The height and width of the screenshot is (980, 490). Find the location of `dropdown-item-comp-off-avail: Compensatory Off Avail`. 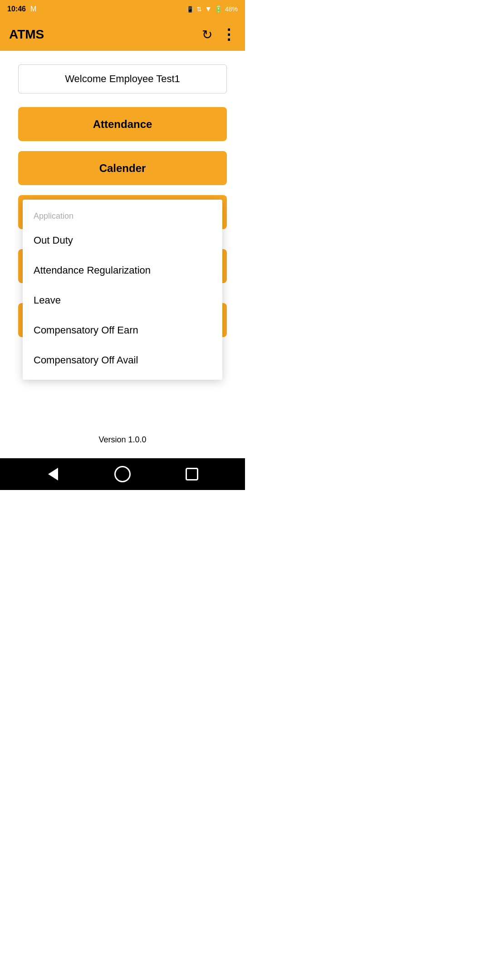

dropdown-item-comp-off-avail: Compensatory Off Avail is located at coordinates (122, 360).